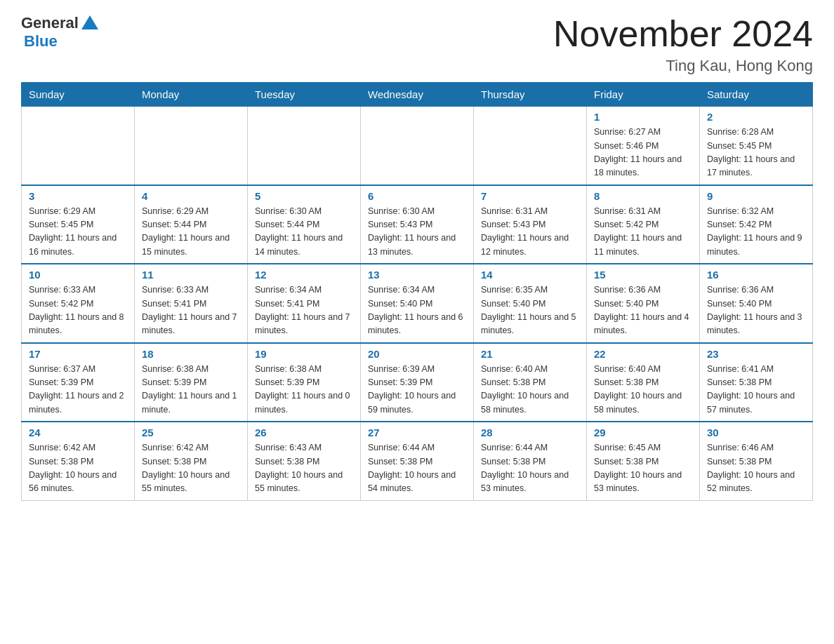 This screenshot has height=644, width=834. I want to click on day-info: Sunrise: 6:33 AMSunset: 5:41 PMDaylight:…, so click(191, 311).